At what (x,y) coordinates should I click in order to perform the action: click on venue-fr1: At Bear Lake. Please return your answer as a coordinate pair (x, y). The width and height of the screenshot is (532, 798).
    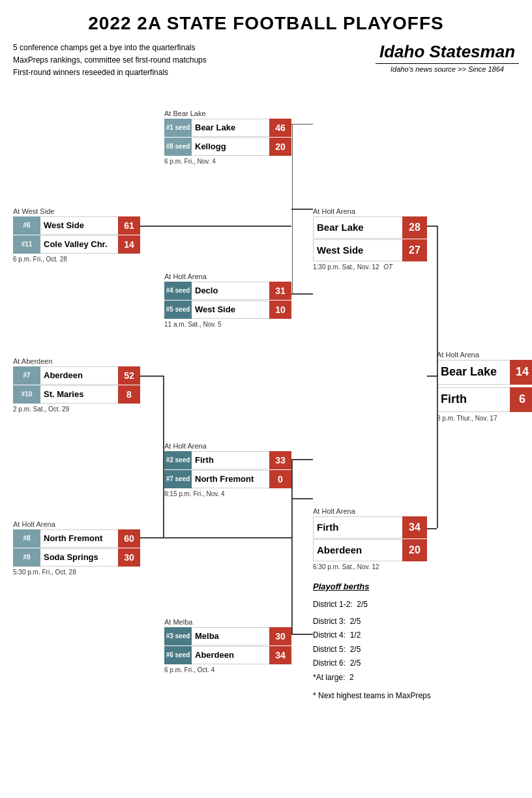
    Looking at the image, I should click on (228, 113).